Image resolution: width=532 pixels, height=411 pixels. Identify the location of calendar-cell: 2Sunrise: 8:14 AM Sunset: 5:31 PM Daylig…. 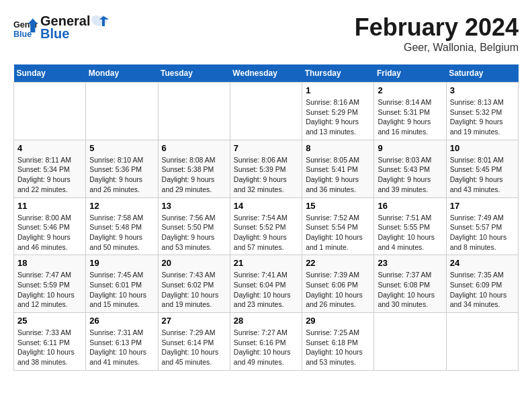
(410, 111).